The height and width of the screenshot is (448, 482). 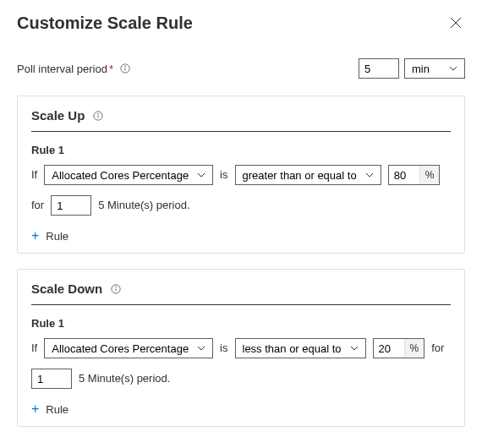 I want to click on scale-up-title: Scale Up, so click(x=58, y=115).